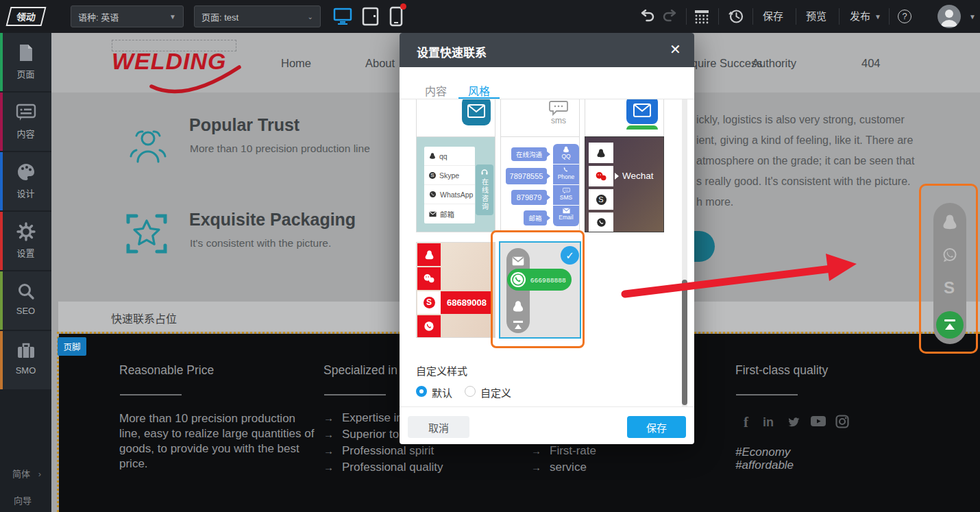  I want to click on left-sidebar: 页面 内容 设计 设置 SEO SMO 简体 › 向导, so click(26, 273).